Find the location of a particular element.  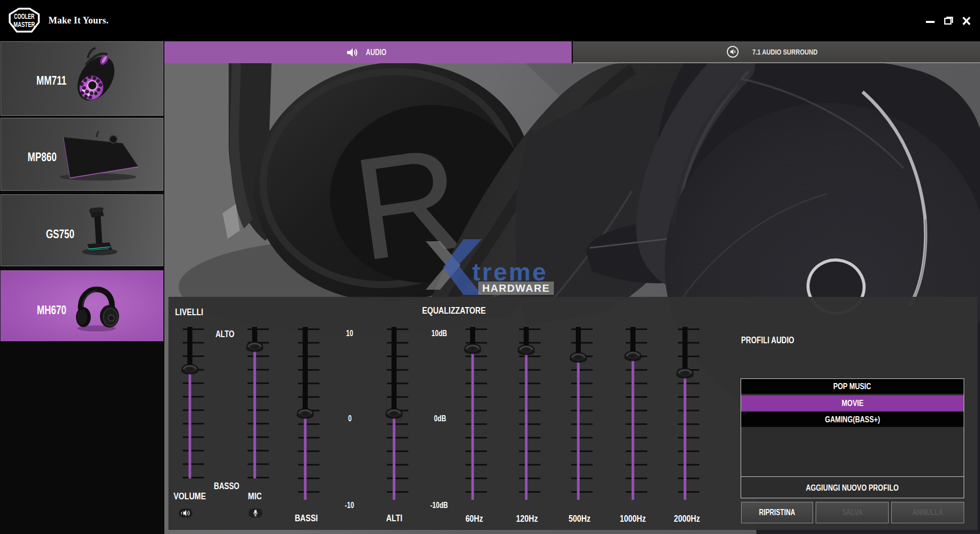

svg-text: COOLER is located at coordinates (24, 16).